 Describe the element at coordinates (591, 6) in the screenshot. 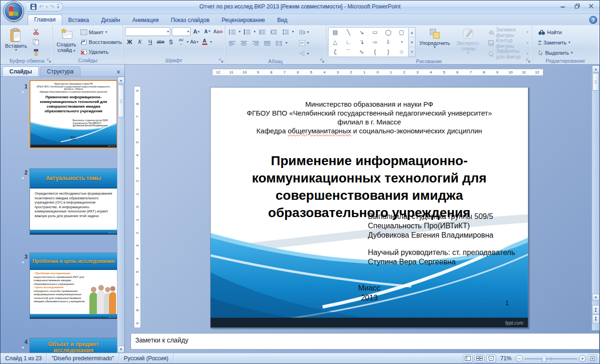

I see `close-button` at that location.